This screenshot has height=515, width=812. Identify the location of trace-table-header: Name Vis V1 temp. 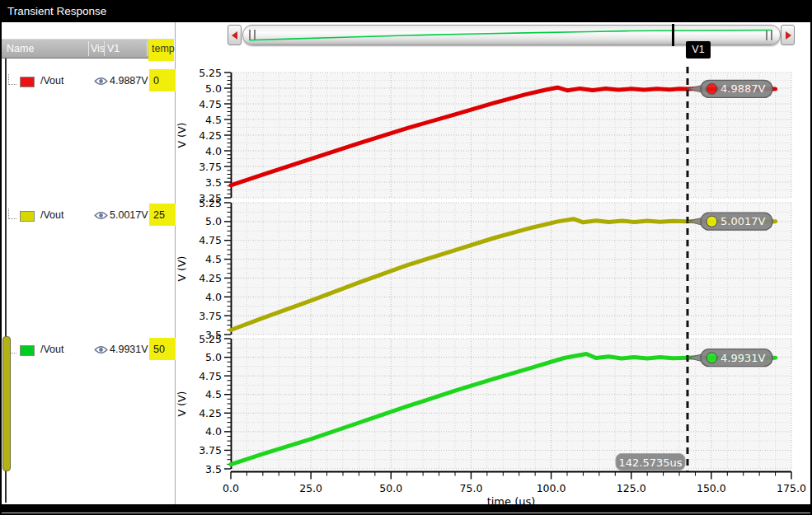
(87, 49).